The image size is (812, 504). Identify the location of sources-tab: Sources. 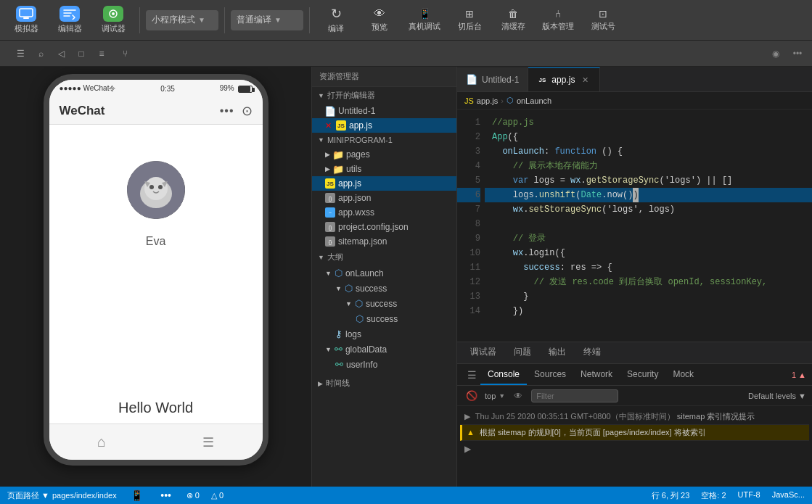
(550, 375).